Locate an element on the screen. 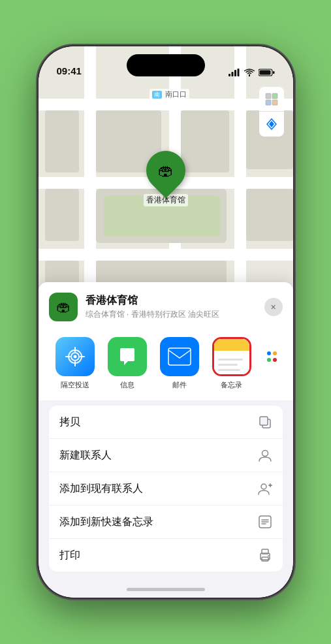 The image size is (331, 644). home-indicator is located at coordinates (166, 589).